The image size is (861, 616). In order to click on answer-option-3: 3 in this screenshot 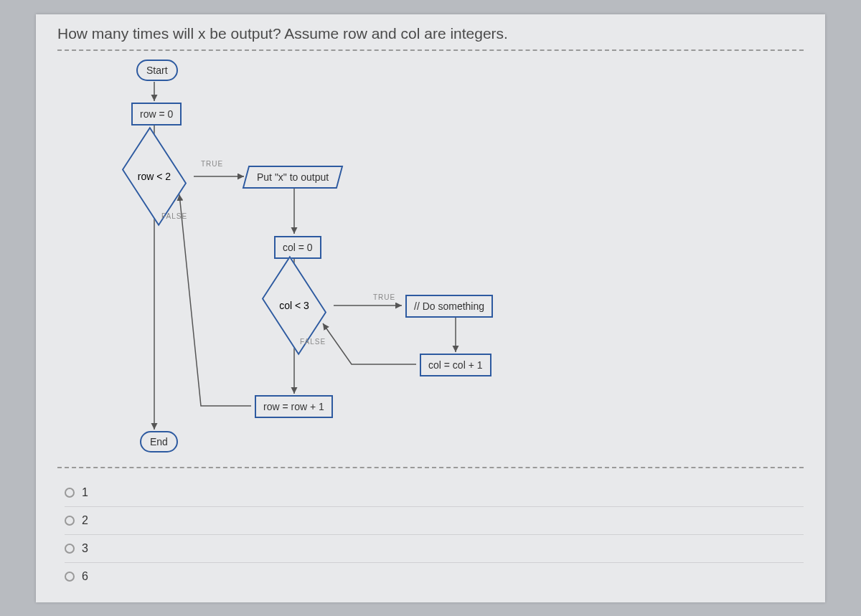, I will do `click(434, 549)`.